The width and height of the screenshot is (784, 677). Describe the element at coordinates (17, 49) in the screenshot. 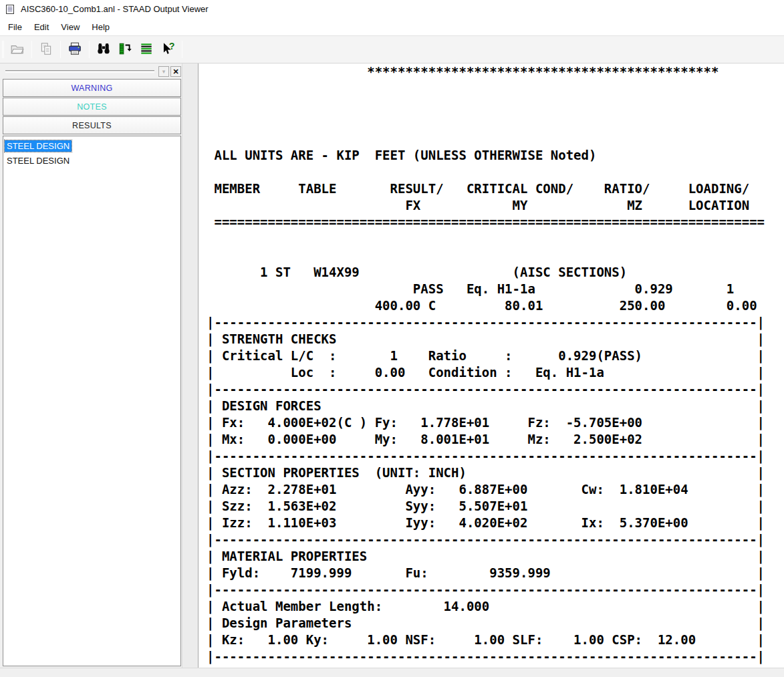

I see `open-button` at that location.